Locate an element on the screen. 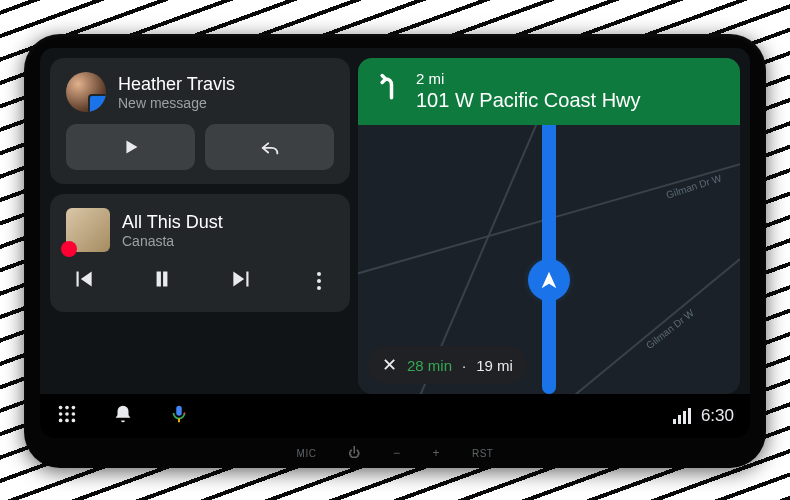 The height and width of the screenshot is (500, 790). more-options-button is located at coordinates (319, 281).